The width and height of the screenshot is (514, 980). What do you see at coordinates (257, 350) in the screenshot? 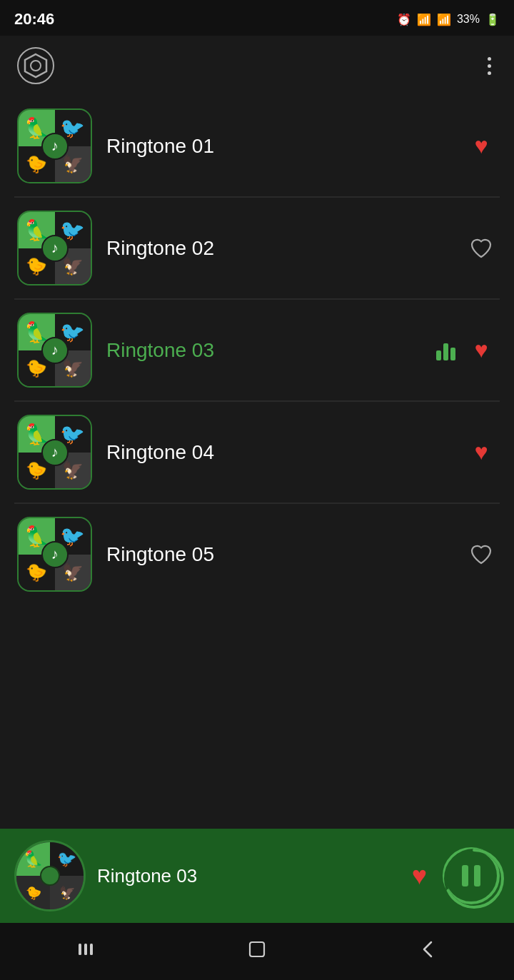
I see `song-item-3: 🦜 🐦 🐤 🦅 ♪ Ringtone 03 ♥` at bounding box center [257, 350].